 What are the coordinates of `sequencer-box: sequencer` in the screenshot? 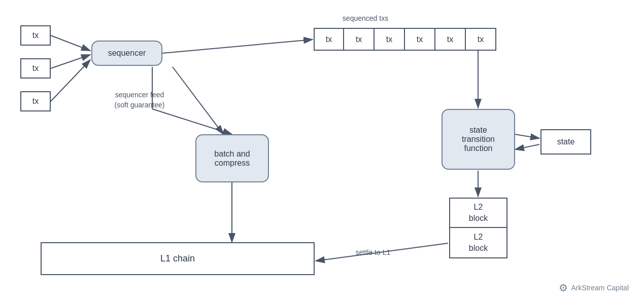 It's located at (127, 53).